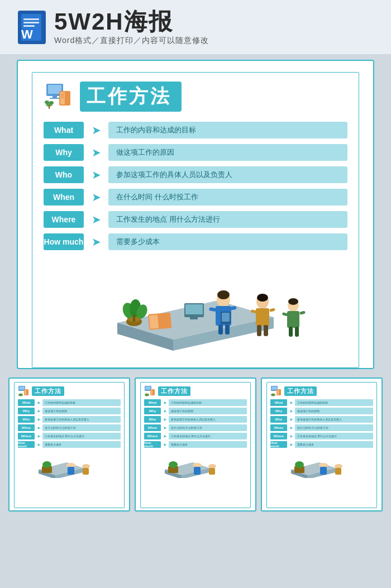  I want to click on thumb-row: Where ➤ 工作发生的地点 用什么方法进行, so click(69, 436).